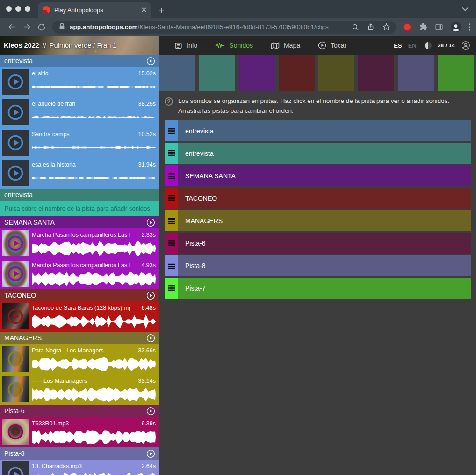  What do you see at coordinates (144, 10) in the screenshot?
I see `tab-close-icon` at bounding box center [144, 10].